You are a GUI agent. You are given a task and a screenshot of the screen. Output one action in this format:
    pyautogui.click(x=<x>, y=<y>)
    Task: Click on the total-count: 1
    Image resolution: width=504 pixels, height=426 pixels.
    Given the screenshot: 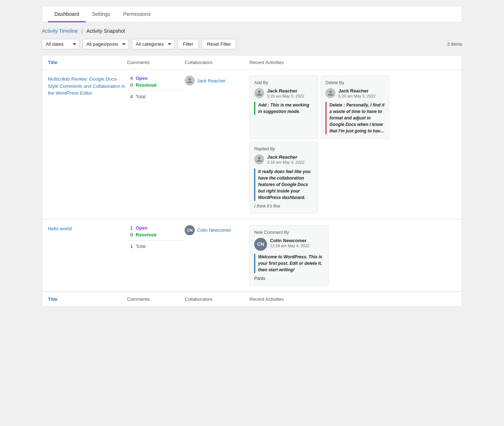 What is the action you would take?
    pyautogui.click(x=130, y=246)
    